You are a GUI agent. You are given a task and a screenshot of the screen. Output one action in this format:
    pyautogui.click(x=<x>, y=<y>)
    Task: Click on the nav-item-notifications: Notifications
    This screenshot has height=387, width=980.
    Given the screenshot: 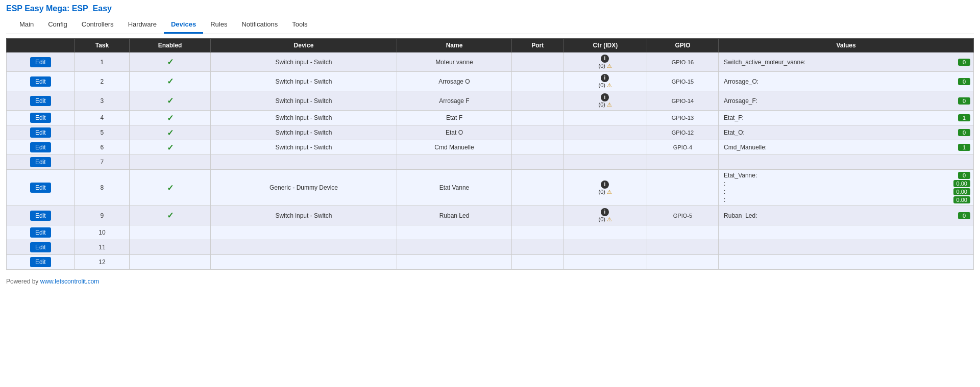 What is the action you would take?
    pyautogui.click(x=259, y=25)
    